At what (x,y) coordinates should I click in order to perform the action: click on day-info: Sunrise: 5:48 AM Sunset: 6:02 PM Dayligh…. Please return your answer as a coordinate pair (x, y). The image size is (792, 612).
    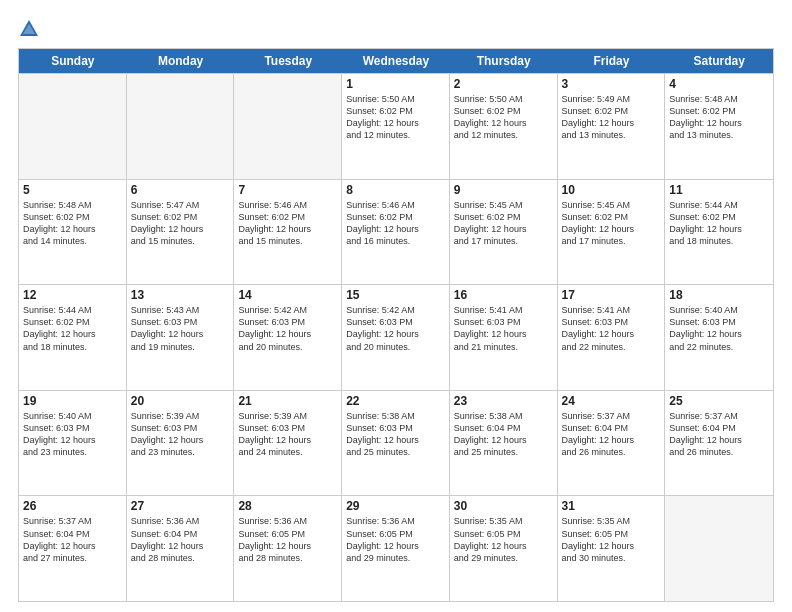
    Looking at the image, I should click on (719, 118).